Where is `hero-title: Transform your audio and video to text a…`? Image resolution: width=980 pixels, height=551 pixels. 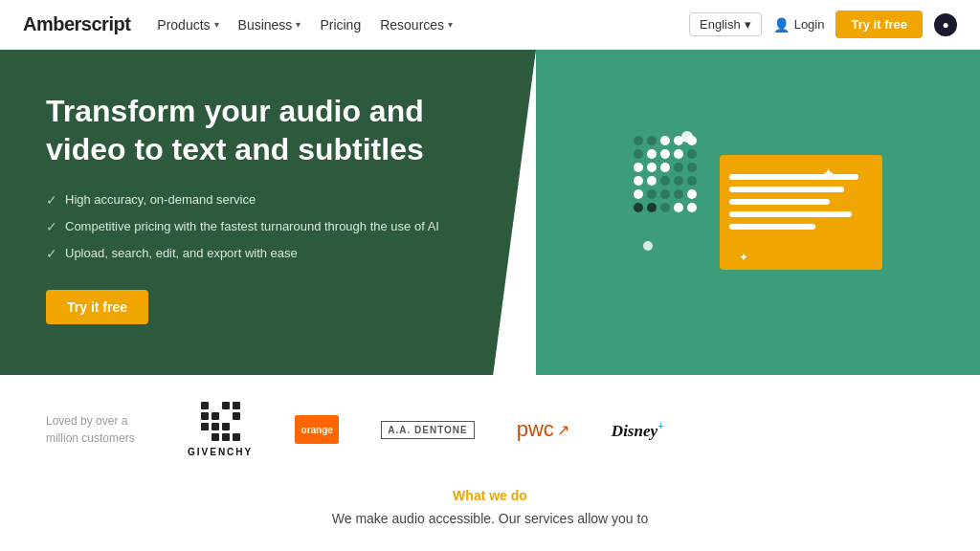 hero-title: Transform your audio and video to text a… is located at coordinates (247, 130).